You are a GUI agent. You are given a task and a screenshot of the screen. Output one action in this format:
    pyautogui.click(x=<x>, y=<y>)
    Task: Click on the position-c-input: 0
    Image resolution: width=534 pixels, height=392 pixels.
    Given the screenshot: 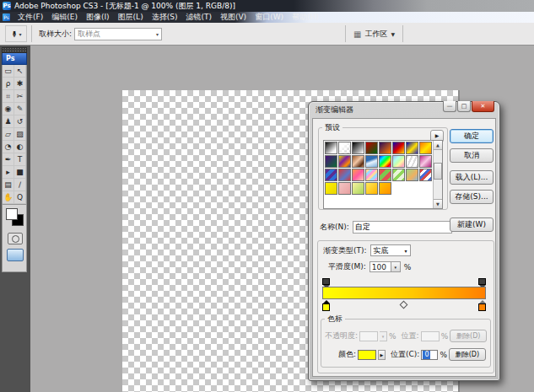 What is the action you would take?
    pyautogui.click(x=429, y=355)
    